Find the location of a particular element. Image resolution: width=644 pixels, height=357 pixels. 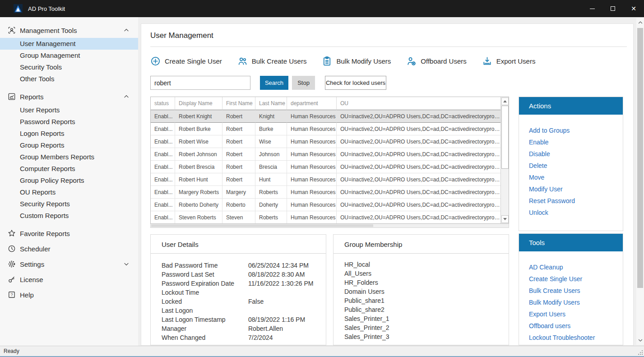

sidebar-item-favorite-reports: Favorite Reports is located at coordinates (69, 233).